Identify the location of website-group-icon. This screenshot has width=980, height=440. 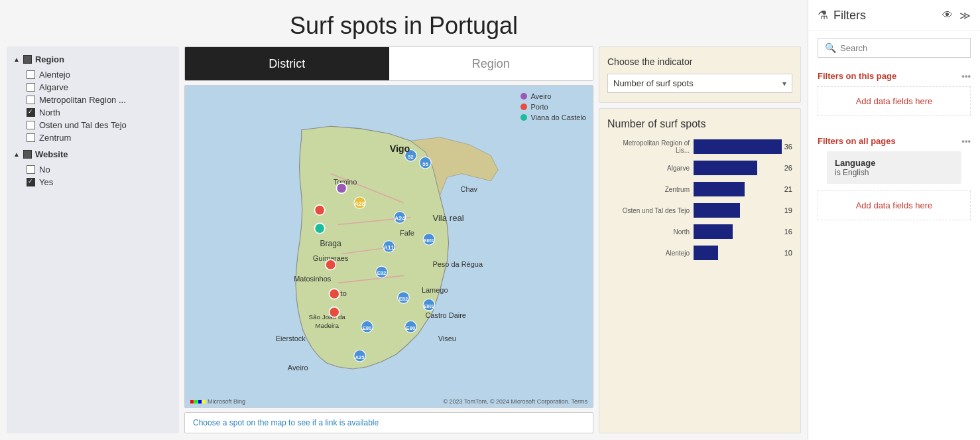
(28, 154).